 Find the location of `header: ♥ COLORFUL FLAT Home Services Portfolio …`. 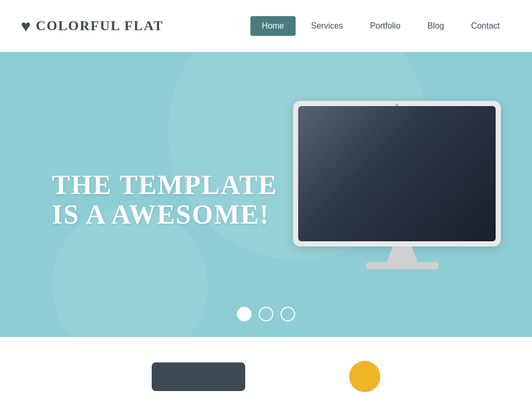

header: ♥ COLORFUL FLAT Home Services Portfolio … is located at coordinates (266, 26).